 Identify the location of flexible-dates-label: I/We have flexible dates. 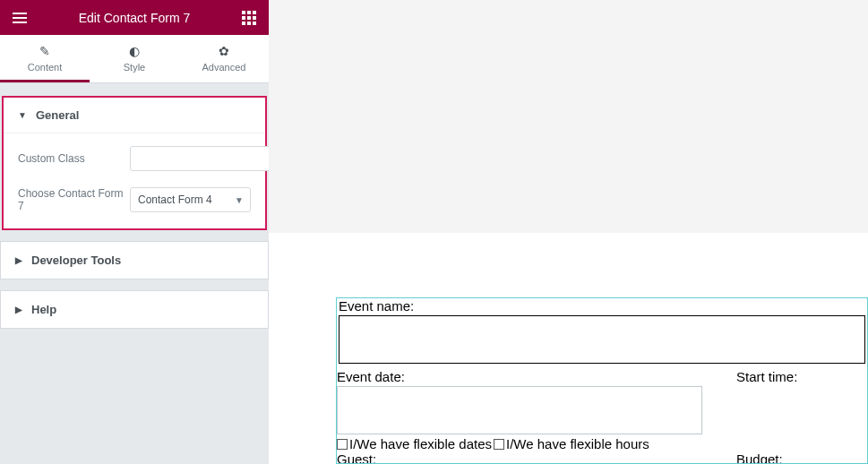
(421, 444).